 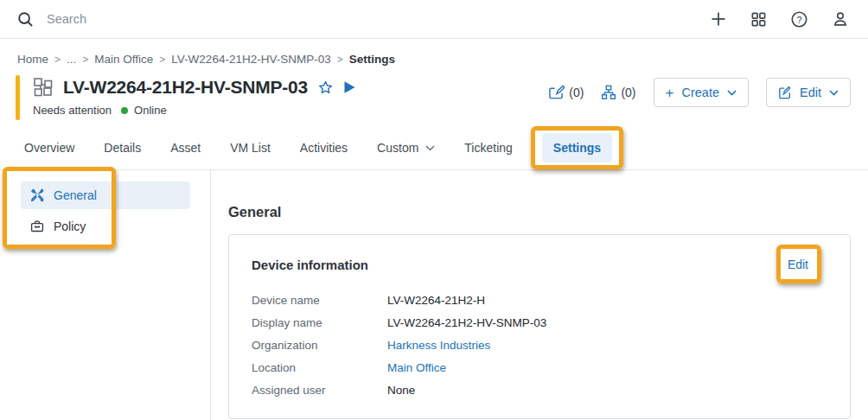 I want to click on notes-counter: (0), so click(x=565, y=92).